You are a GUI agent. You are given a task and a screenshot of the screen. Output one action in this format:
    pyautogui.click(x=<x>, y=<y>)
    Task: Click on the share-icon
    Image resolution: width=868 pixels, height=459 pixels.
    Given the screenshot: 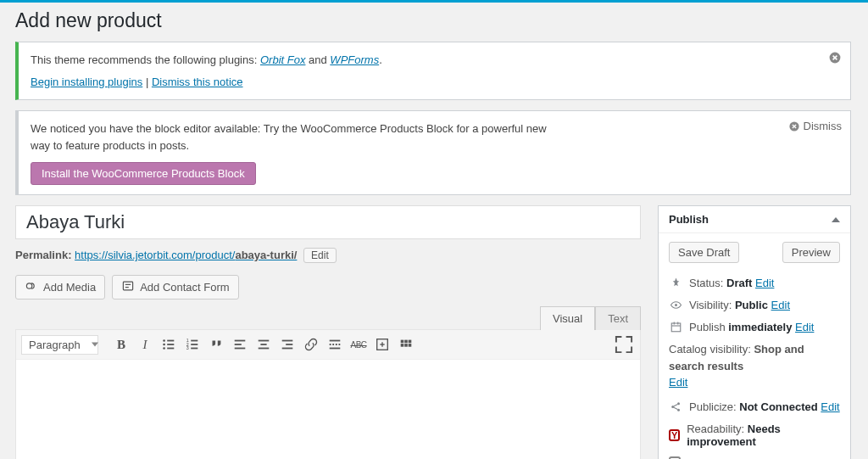 What is the action you would take?
    pyautogui.click(x=676, y=407)
    